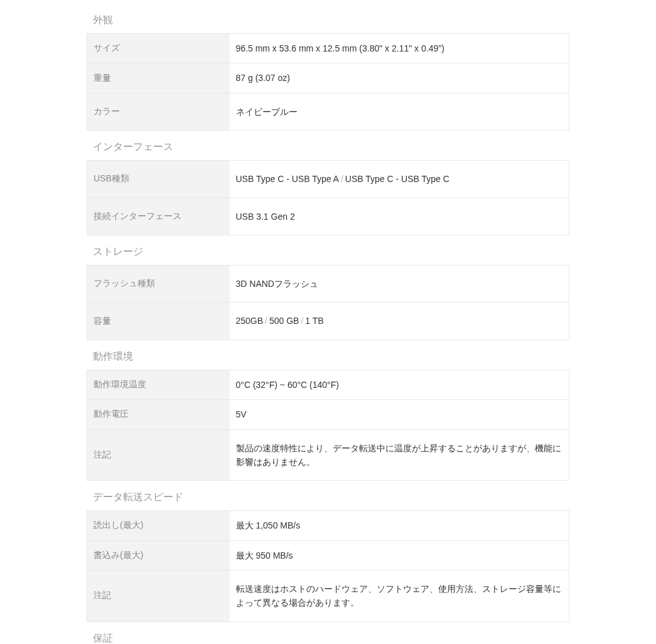  What do you see at coordinates (158, 284) in the screenshot?
I see `spec-label: フラッシュ種類` at bounding box center [158, 284].